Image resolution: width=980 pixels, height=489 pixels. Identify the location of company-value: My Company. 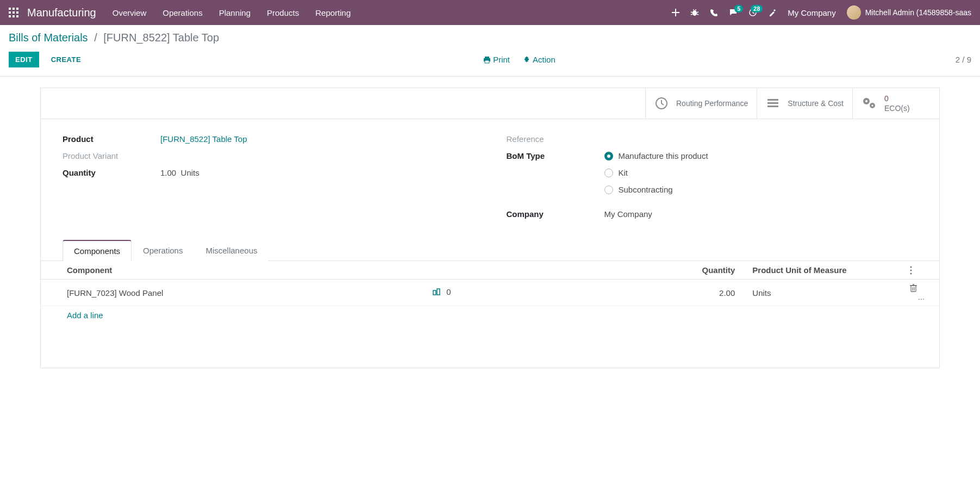
(761, 214).